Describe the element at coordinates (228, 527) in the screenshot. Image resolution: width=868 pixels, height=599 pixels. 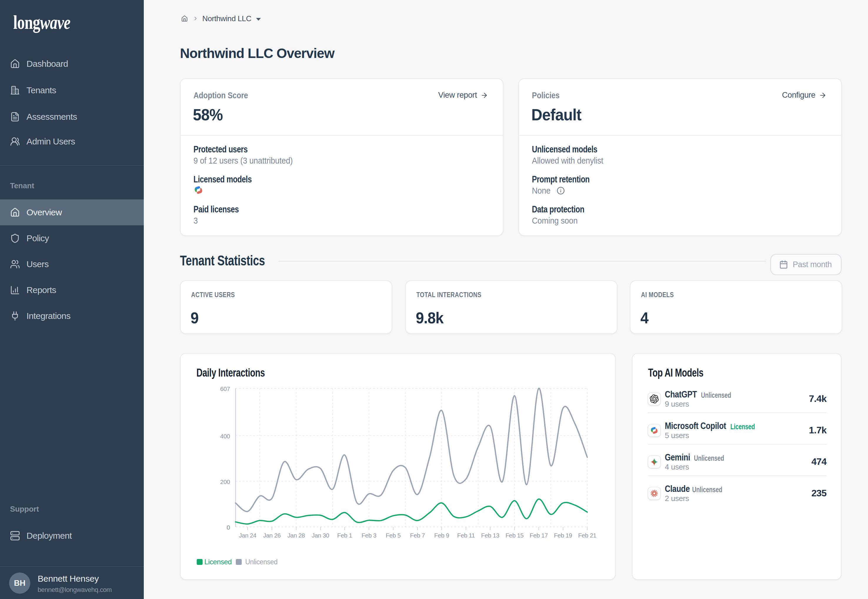
I see `svg-text: 0` at that location.